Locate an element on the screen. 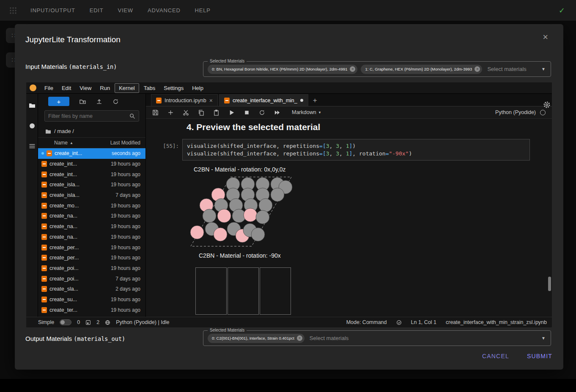 This screenshot has width=576, height=392. app-menu-input-output: INPUT/OUTPUT is located at coordinates (53, 10).